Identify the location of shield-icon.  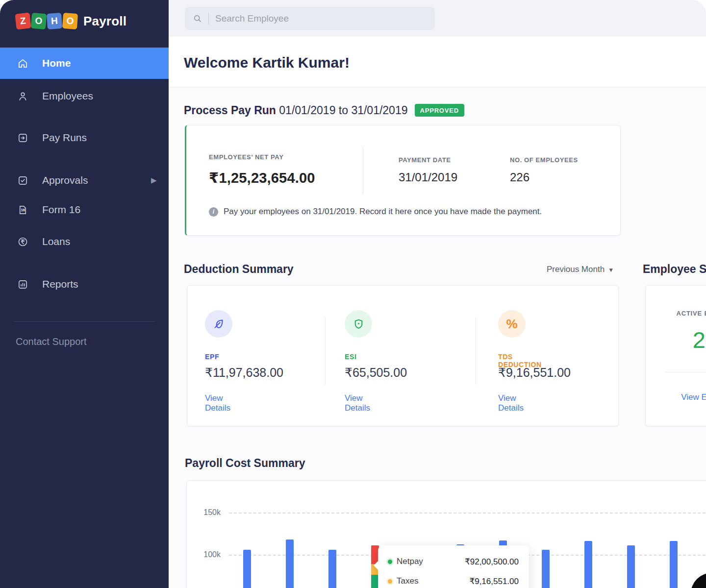
(358, 324).